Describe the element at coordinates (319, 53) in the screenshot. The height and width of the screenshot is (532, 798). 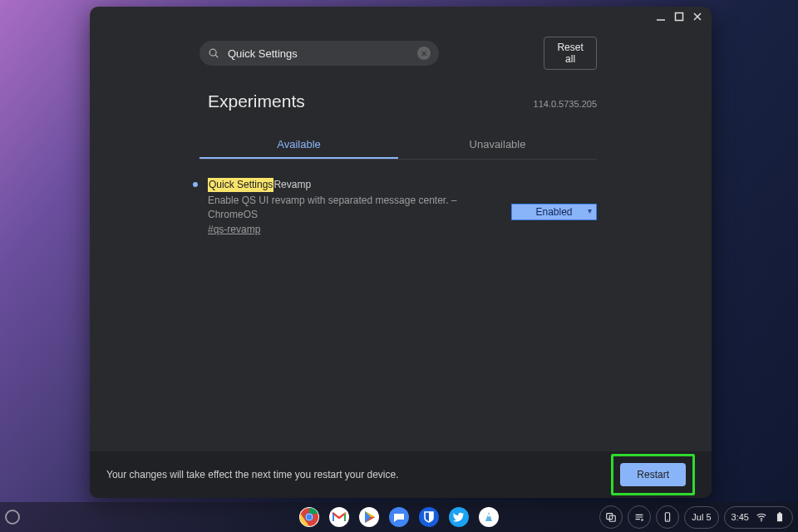
I see `search-box: ✕` at that location.